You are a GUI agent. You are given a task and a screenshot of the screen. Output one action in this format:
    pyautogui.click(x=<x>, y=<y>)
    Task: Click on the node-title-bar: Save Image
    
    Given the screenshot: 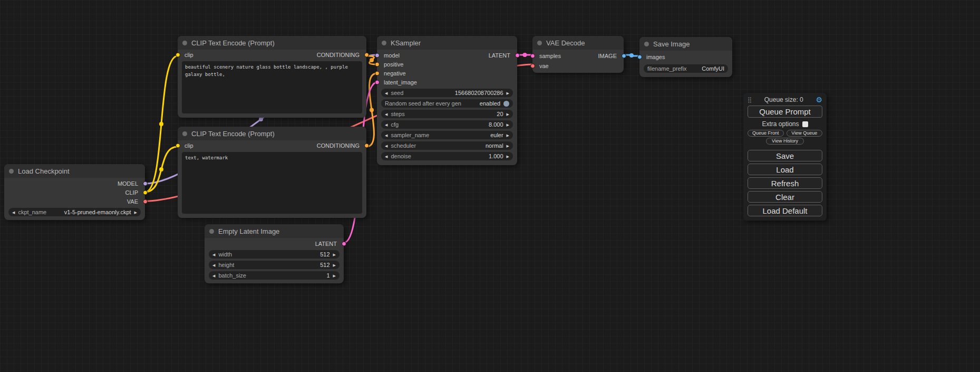 What is the action you would take?
    pyautogui.click(x=686, y=44)
    